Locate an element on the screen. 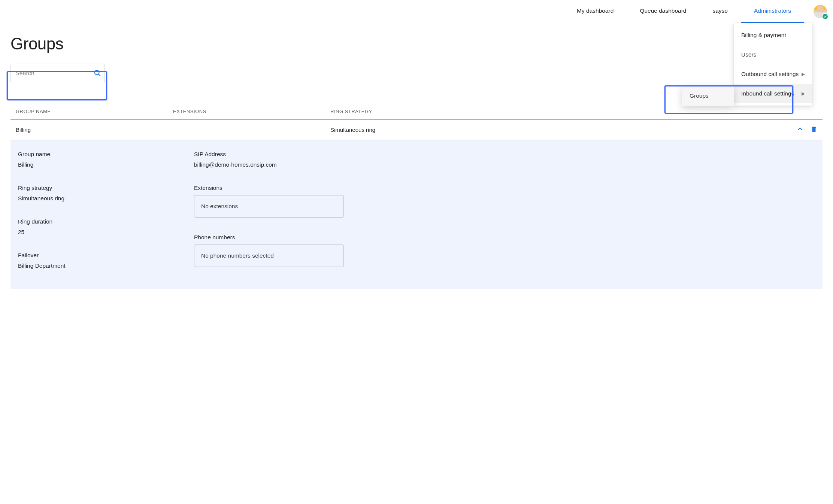  value-failover: Billing Department is located at coordinates (104, 266).